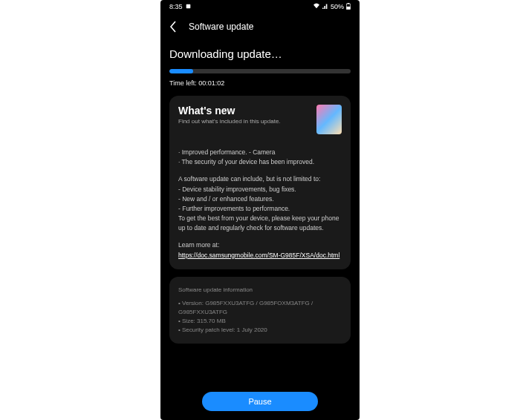  I want to click on signal-icon, so click(325, 7).